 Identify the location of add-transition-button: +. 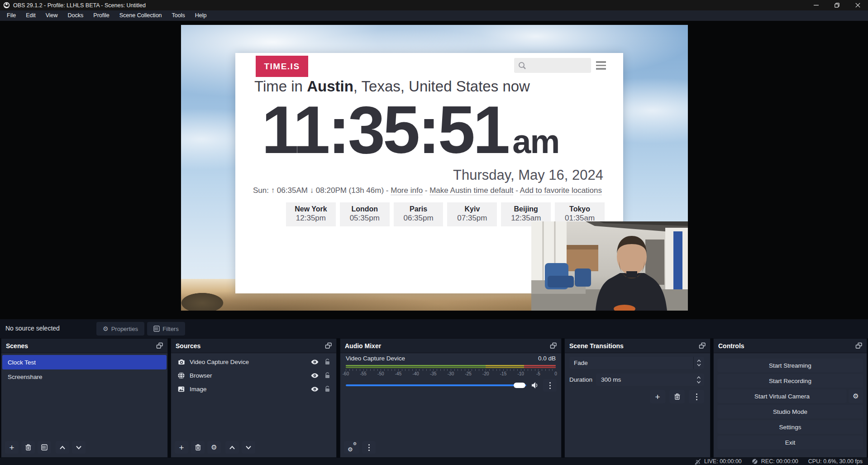
(658, 397).